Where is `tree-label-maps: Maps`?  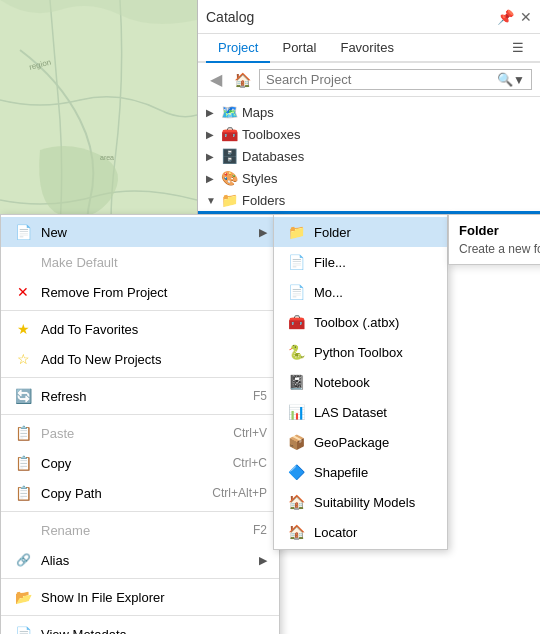 tree-label-maps: Maps is located at coordinates (258, 112).